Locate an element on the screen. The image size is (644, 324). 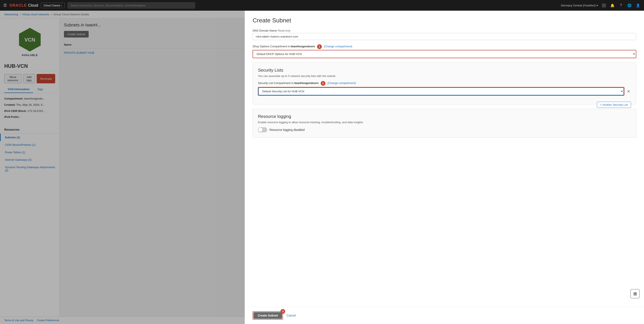
region-selector: Germany Central (Frankfurt) ▾ is located at coordinates (580, 6).